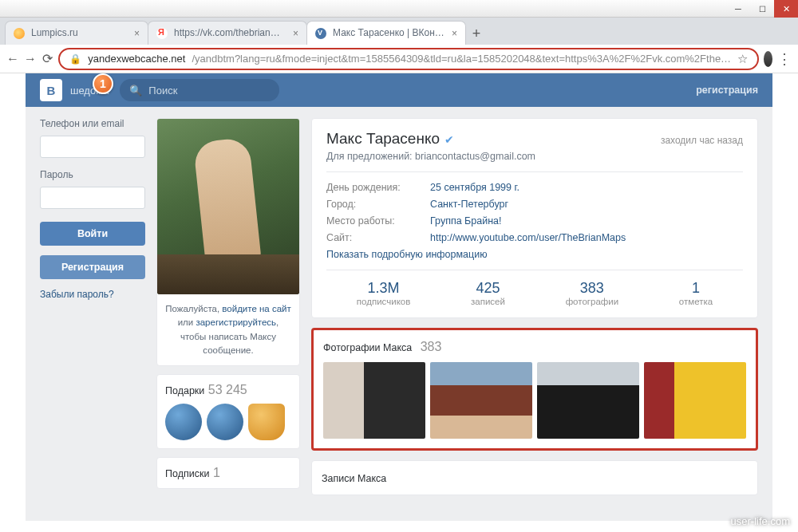 This screenshot has width=798, height=532. I want to click on search-icon: 🔍, so click(136, 91).